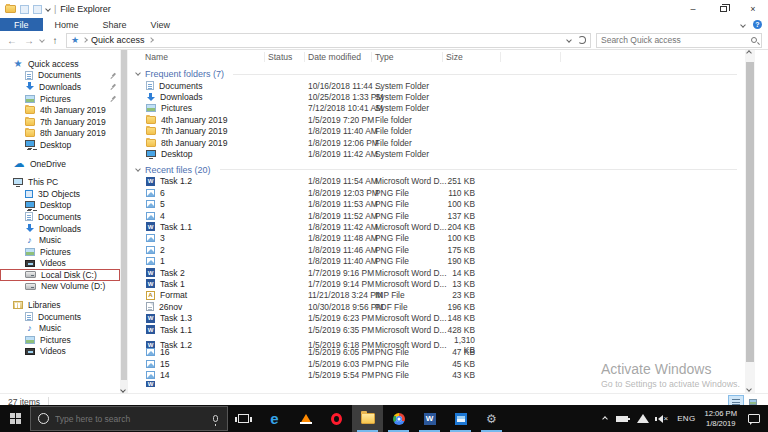  What do you see at coordinates (48, 9) in the screenshot?
I see `qat-customize-chevron-icon` at bounding box center [48, 9].